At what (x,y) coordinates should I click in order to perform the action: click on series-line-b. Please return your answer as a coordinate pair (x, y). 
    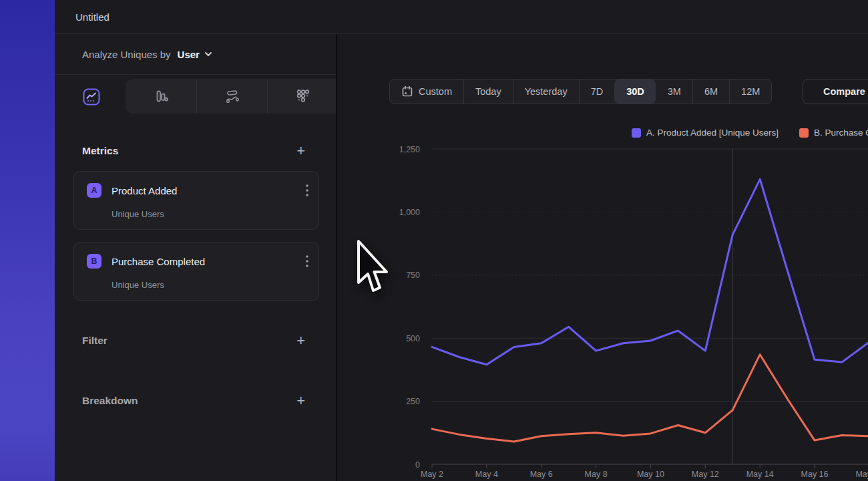
    Looking at the image, I should click on (650, 398).